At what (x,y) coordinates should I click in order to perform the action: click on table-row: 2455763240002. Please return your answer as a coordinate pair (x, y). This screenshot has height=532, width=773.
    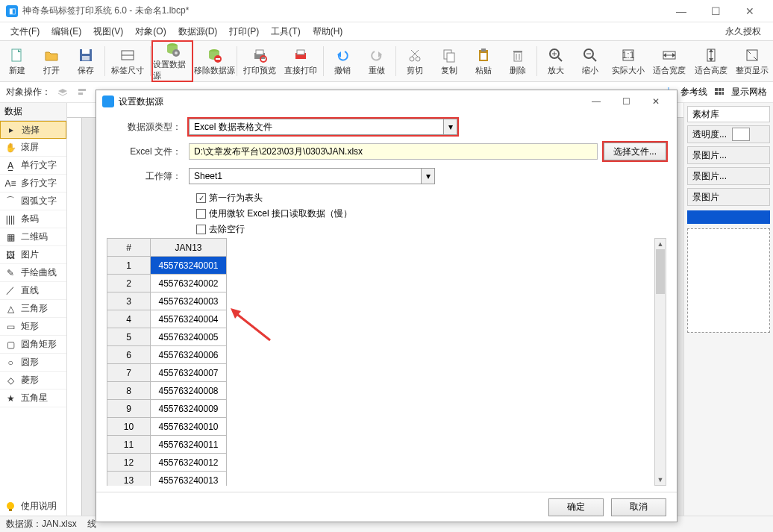
    Looking at the image, I should click on (167, 284).